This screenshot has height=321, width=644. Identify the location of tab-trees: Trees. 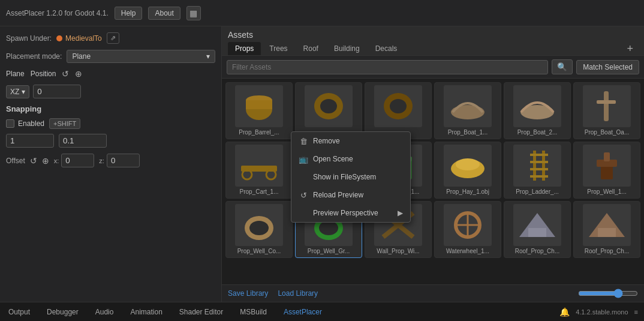
(278, 49).